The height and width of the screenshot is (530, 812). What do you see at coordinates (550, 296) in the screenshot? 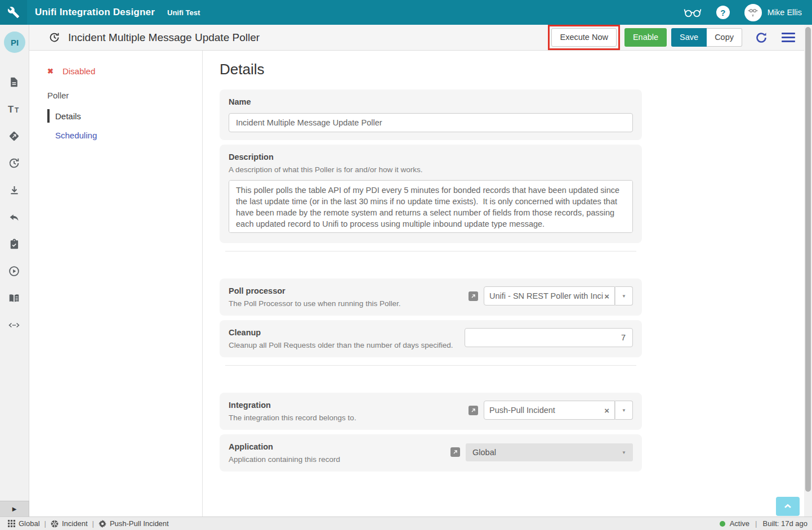
I see `poll-processor-select: Unifi - SN REST Poller with Incident .. …` at bounding box center [550, 296].